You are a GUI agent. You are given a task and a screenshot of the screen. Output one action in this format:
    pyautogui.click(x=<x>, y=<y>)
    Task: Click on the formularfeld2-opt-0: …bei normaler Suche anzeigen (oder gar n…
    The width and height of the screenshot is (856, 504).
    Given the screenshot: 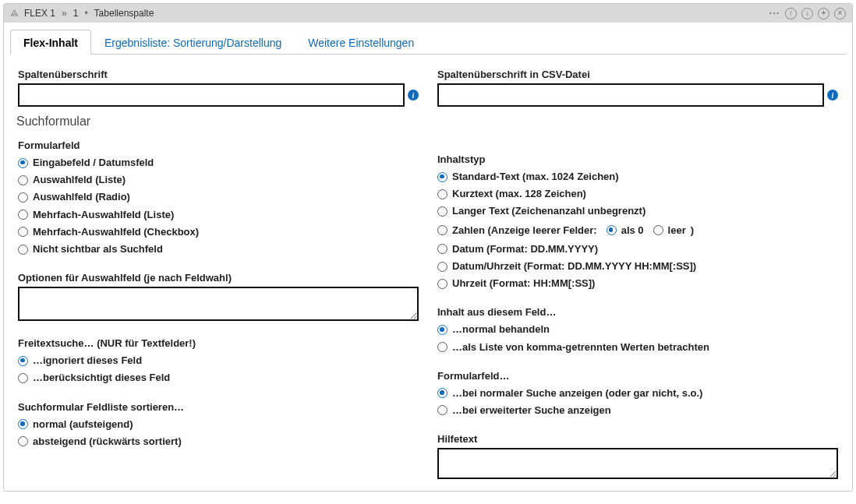 What is the action you would take?
    pyautogui.click(x=638, y=393)
    